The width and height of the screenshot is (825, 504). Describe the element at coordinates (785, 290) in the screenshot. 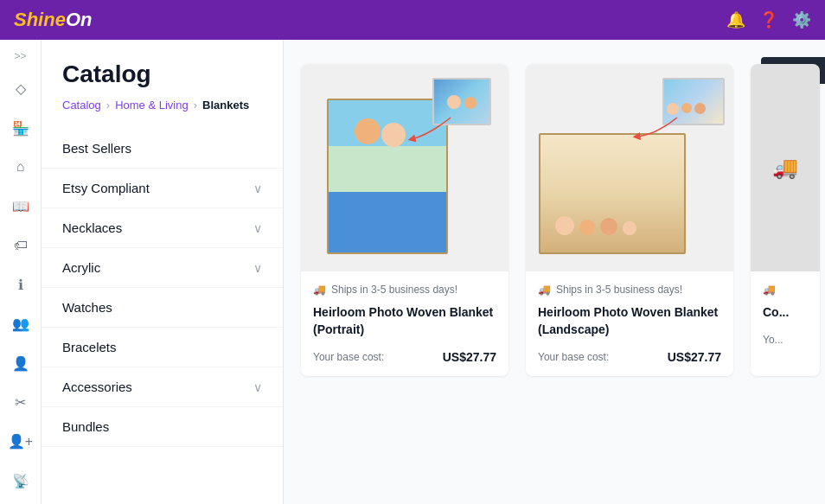

I see `ships-info-third: 🚚` at that location.